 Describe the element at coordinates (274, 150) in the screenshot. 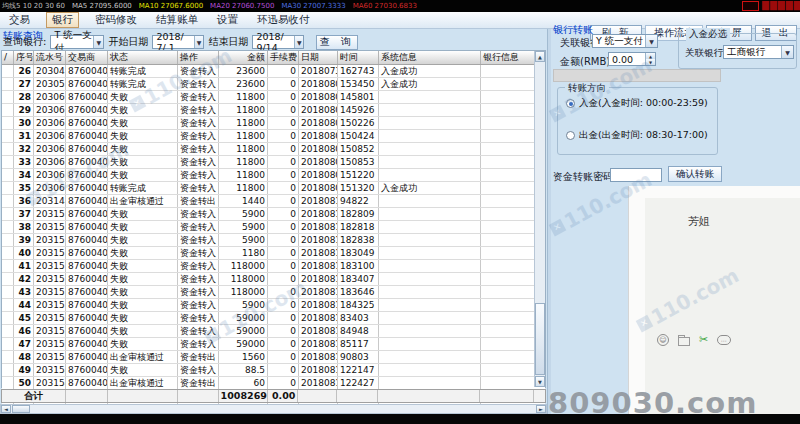

I see `table-row: 322030672876004054失败资金转入1180002018080215…` at that location.